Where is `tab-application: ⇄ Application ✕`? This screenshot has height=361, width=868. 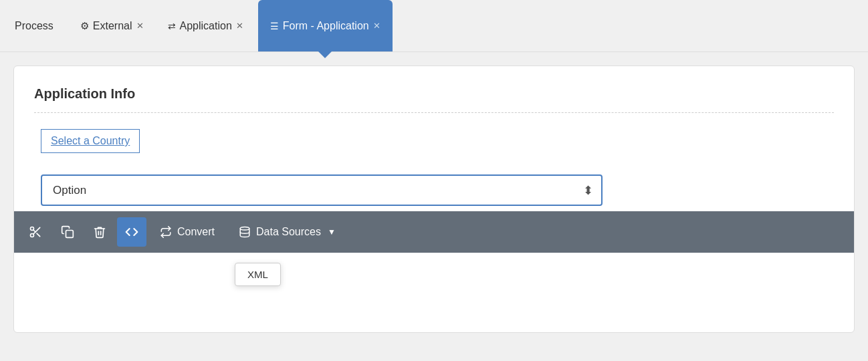 tab-application: ⇄ Application ✕ is located at coordinates (206, 25).